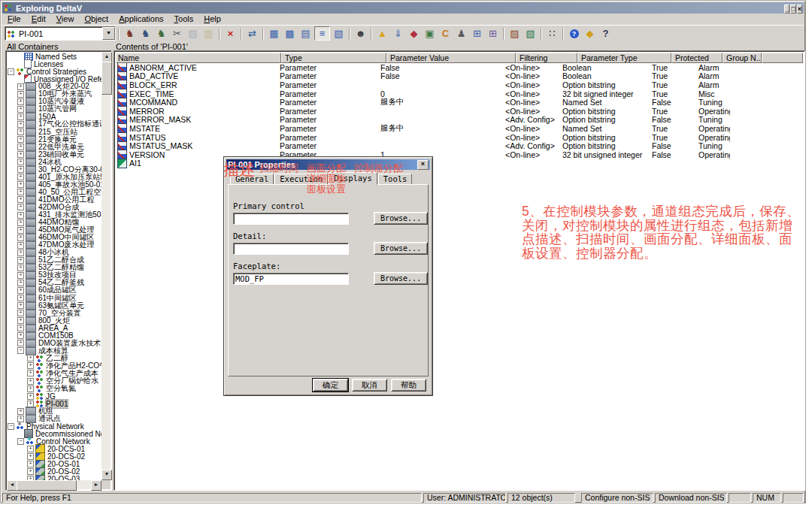 The image size is (812, 508). I want to click on column-header-filtering: Filtering, so click(547, 58).